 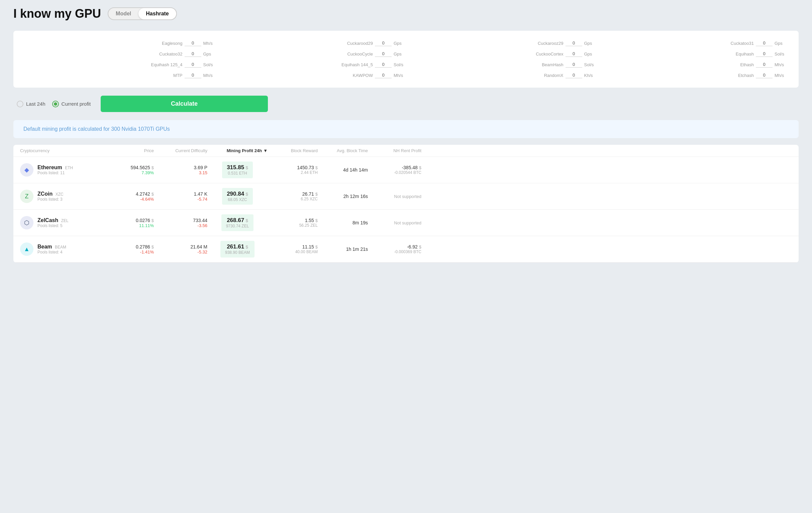 I want to click on coin-name: ZelCash ZEL, so click(x=53, y=220).